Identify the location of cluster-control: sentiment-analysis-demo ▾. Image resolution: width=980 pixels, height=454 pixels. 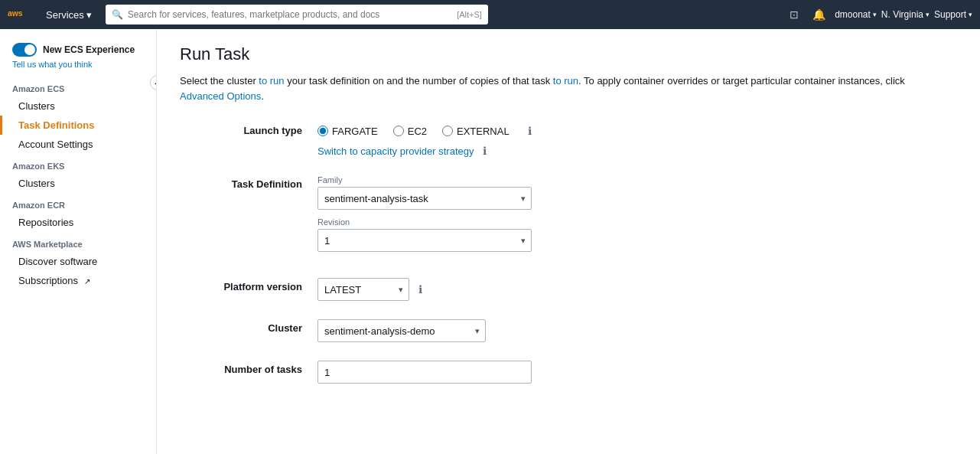
(509, 331).